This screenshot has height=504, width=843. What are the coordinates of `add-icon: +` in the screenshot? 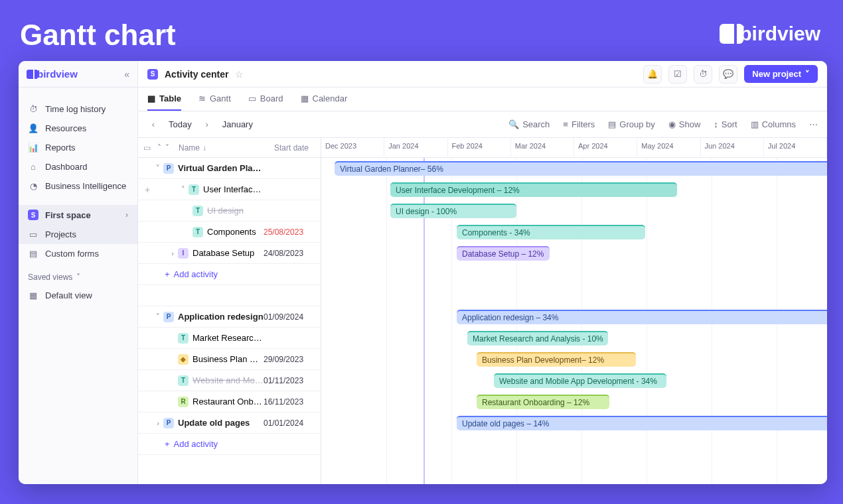 It's located at (147, 190).